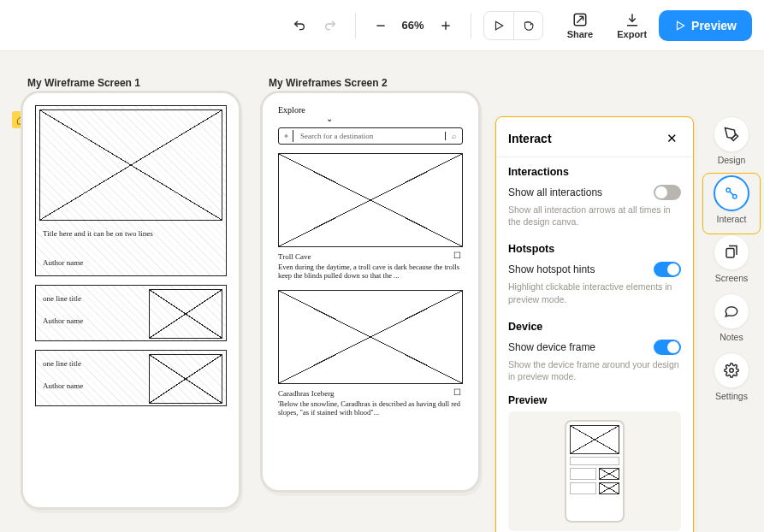  I want to click on rail-label: Interact, so click(731, 219).